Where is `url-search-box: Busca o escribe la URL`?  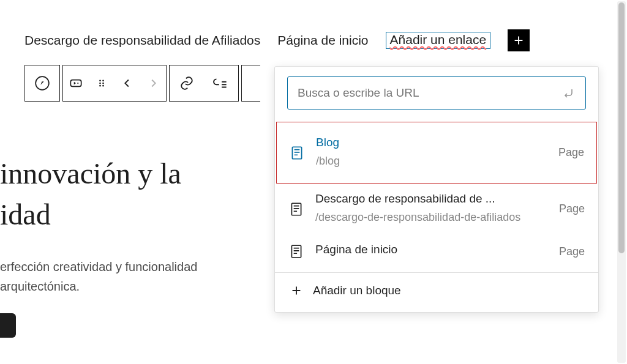 url-search-box: Busca o escribe la URL is located at coordinates (437, 93).